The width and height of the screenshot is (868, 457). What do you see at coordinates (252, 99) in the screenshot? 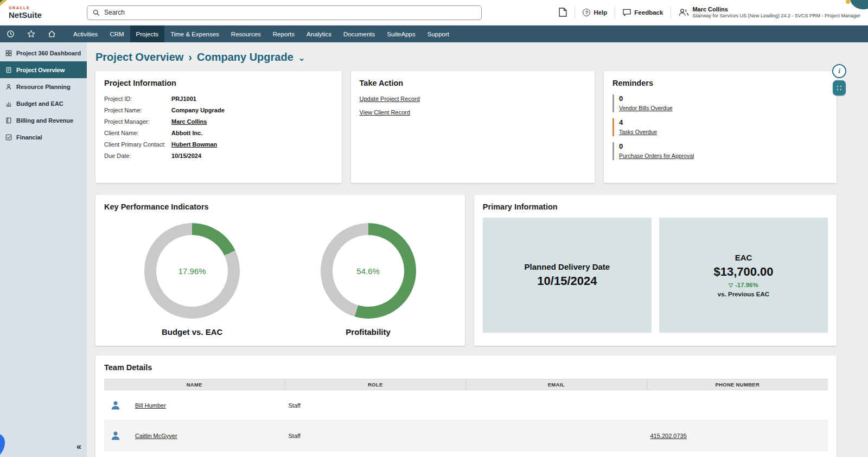
I see `project-id-value: PRJ1001` at bounding box center [252, 99].